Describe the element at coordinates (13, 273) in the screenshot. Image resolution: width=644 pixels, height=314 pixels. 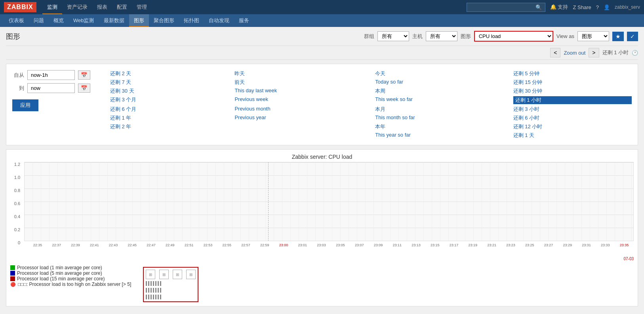
I see `legend-color-5min` at that location.